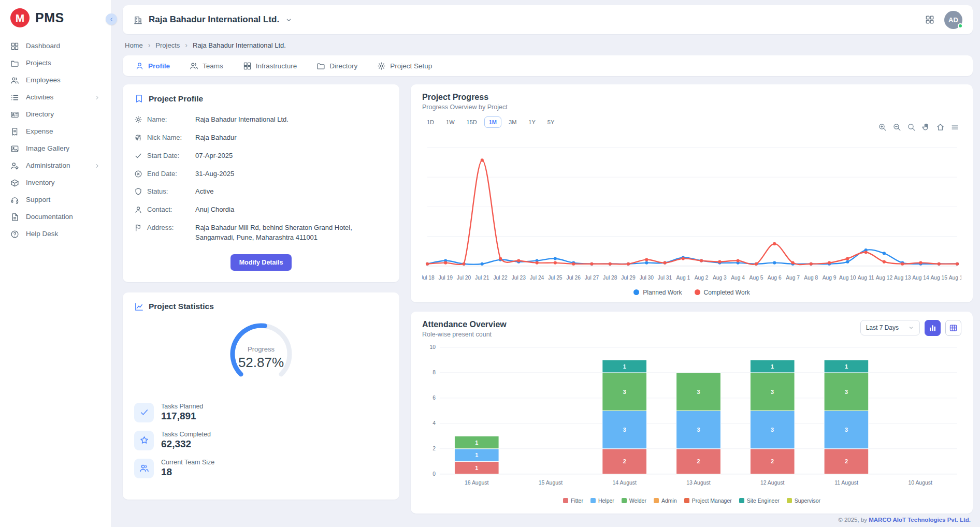 This screenshot has width=980, height=527. Describe the element at coordinates (169, 210) in the screenshot. I see `field-label: Contact:` at that location.